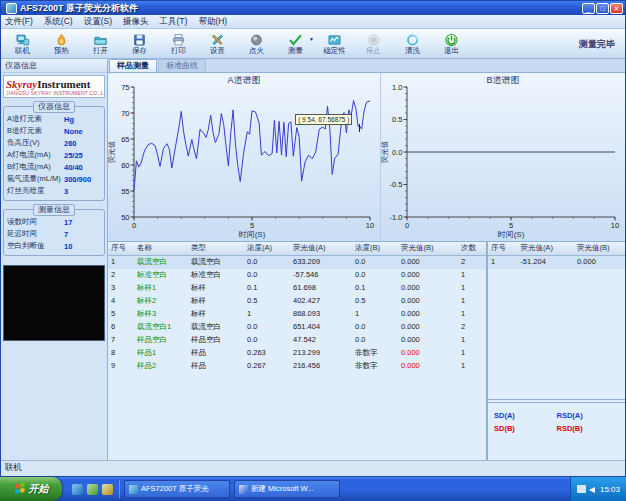  What do you see at coordinates (256, 44) in the screenshot?
I see `toolbar-button-ignite: 点火` at bounding box center [256, 44].